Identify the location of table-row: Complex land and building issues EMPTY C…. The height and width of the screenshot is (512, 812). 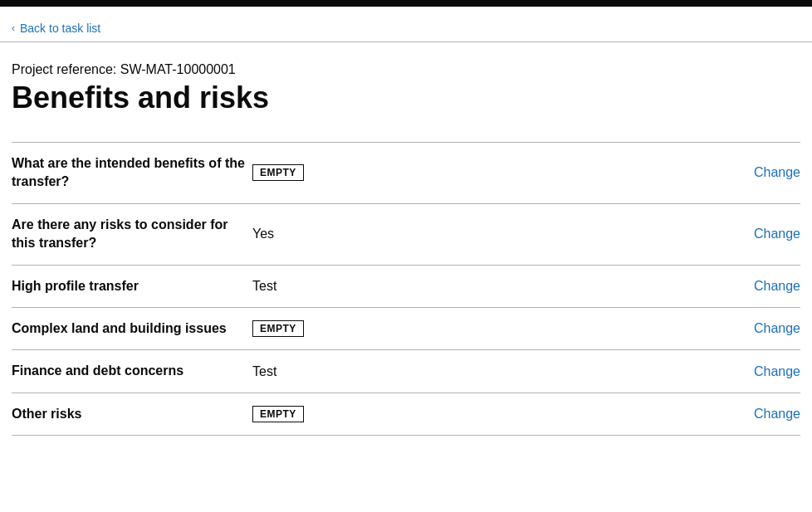
(406, 329).